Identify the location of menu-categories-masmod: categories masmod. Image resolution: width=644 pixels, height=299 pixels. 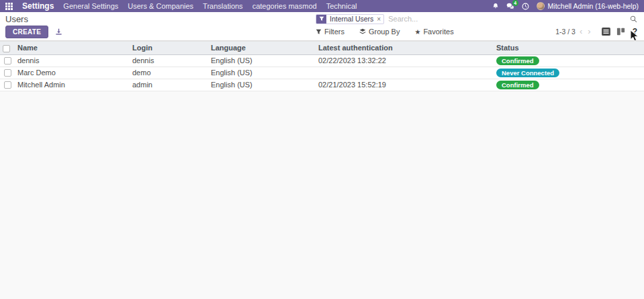
(285, 6).